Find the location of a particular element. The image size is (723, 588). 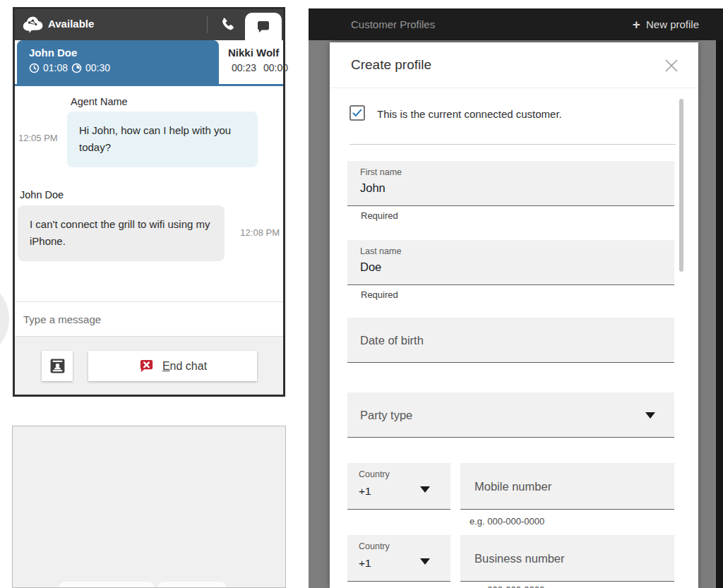

right-edge-strip is located at coordinates (719, 298).